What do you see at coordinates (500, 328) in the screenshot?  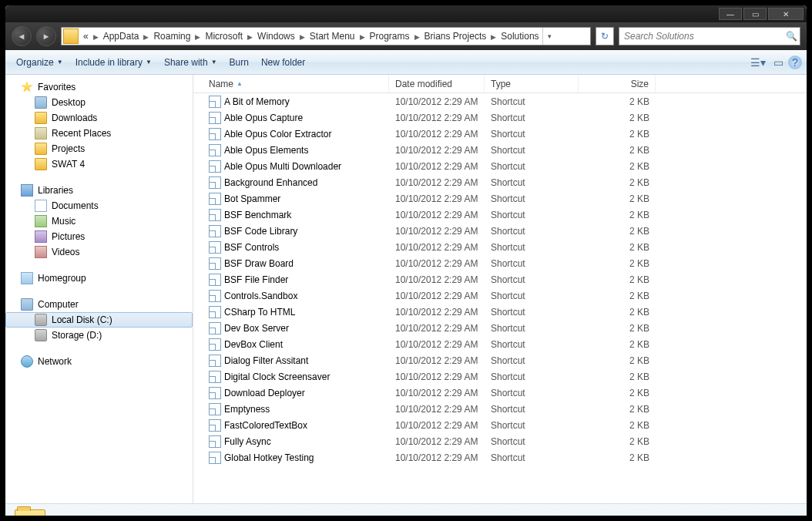 I see `file-row: Dev Box Server10/10/2012 2:29 AMShortcut…` at bounding box center [500, 328].